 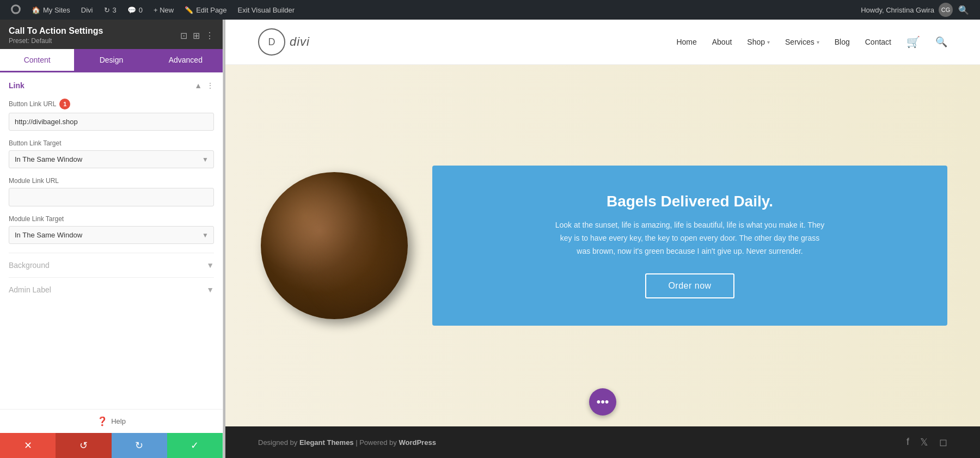 What do you see at coordinates (111, 290) in the screenshot?
I see `admin-label-section-header: Admin Label ▼` at bounding box center [111, 290].